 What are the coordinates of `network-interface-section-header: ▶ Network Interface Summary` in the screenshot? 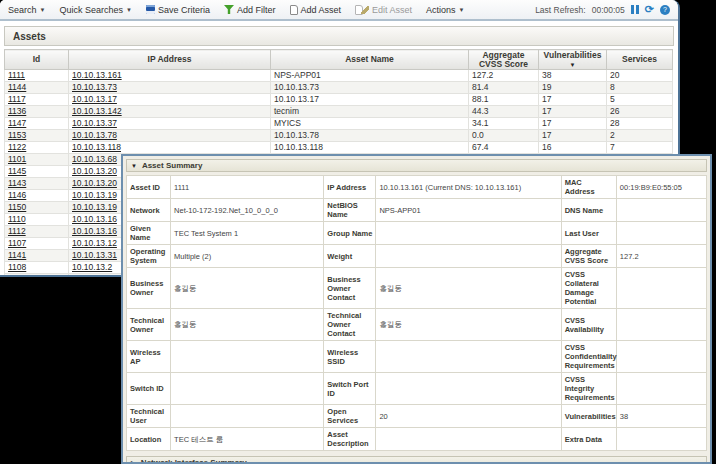 It's located at (416, 460).